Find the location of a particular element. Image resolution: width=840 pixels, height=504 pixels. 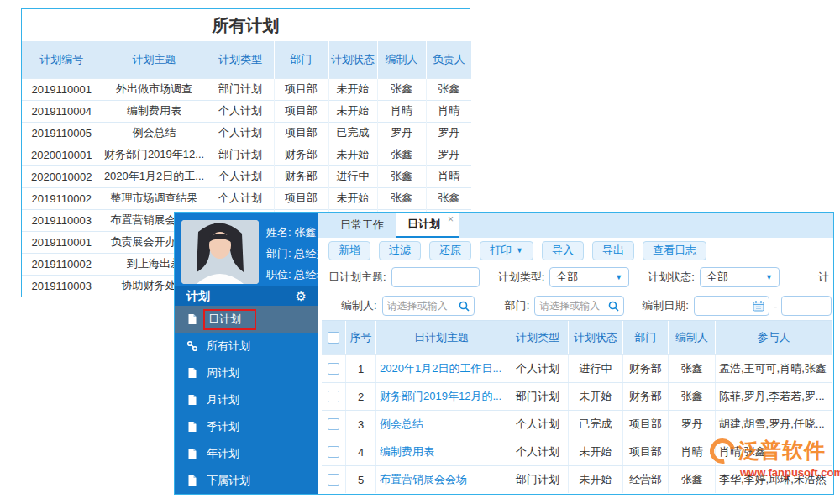

cell: 未开始 is located at coordinates (353, 111).